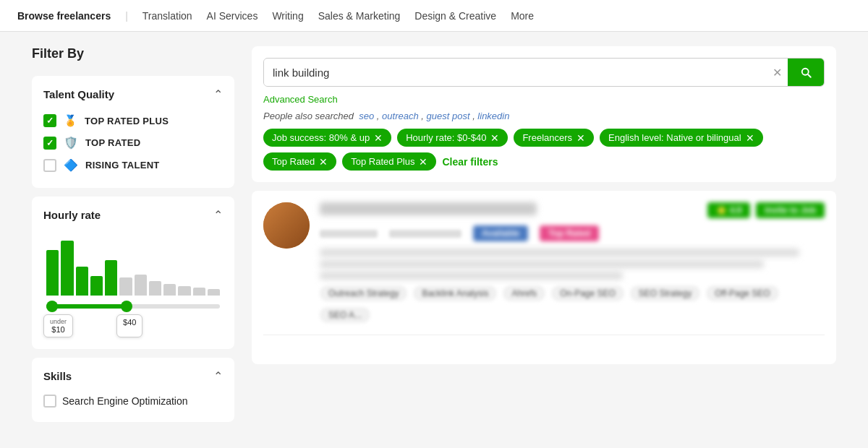 Image resolution: width=868 pixels, height=448 pixels. Describe the element at coordinates (456, 16) in the screenshot. I see `nav-design-creative: Design & Creative` at that location.